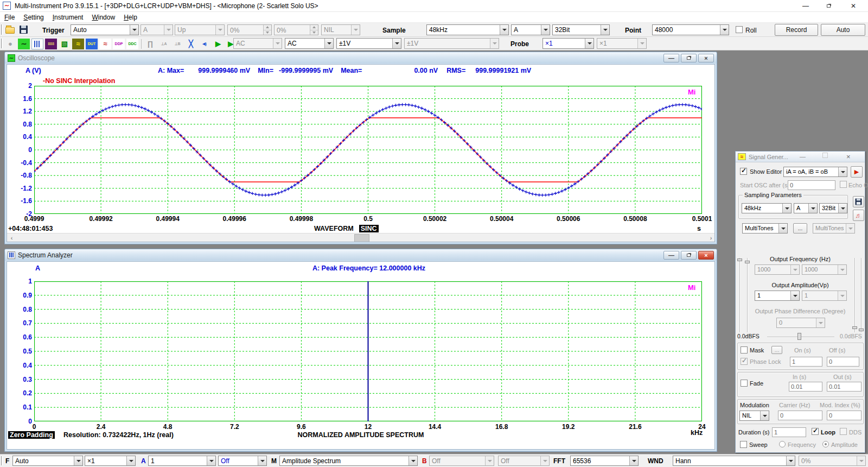 This screenshot has width=868, height=467. Describe the element at coordinates (531, 30) in the screenshot. I see `sampling-channel-combo: A` at that location.